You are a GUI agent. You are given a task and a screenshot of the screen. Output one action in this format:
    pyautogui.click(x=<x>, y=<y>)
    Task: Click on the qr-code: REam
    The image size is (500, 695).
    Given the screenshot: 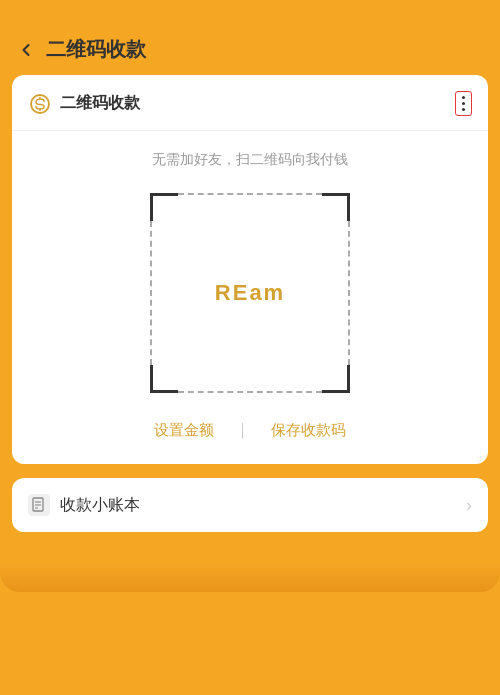 What is the action you would take?
    pyautogui.click(x=250, y=293)
    